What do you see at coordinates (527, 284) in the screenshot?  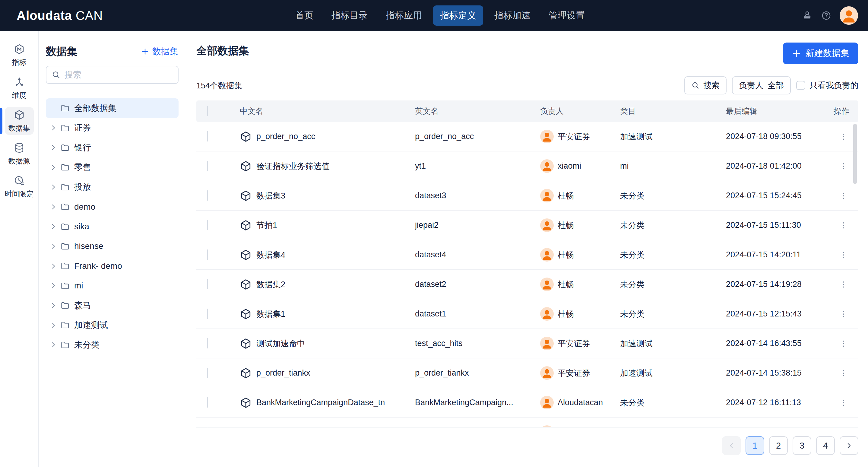 I see `table-row: 数据集2 dataset2 杜畅 未分类 2024-07-15 14:19:28` at bounding box center [527, 284].